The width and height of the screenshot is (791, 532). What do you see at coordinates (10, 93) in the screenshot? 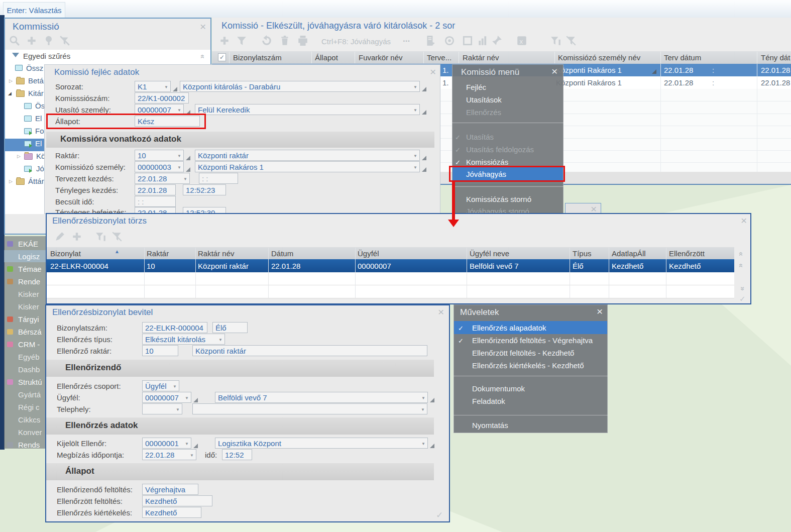
I see `expander-expanded-icon: ◢` at bounding box center [10, 93].